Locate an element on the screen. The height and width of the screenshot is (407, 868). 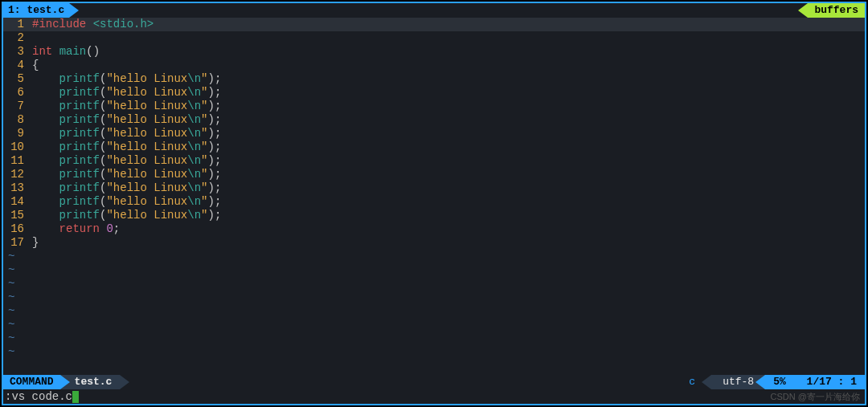
code-line: 3int main() is located at coordinates (434, 51).